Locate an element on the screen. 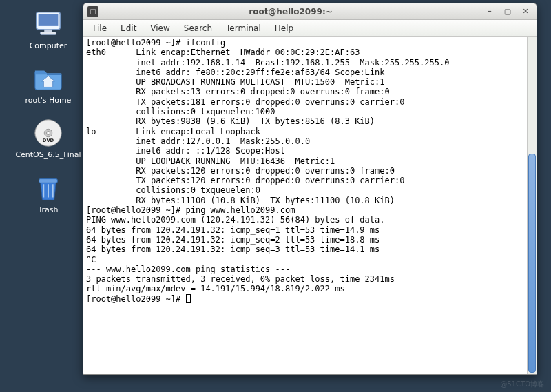  window-title: root@hello2099:~ is located at coordinates (291, 12).